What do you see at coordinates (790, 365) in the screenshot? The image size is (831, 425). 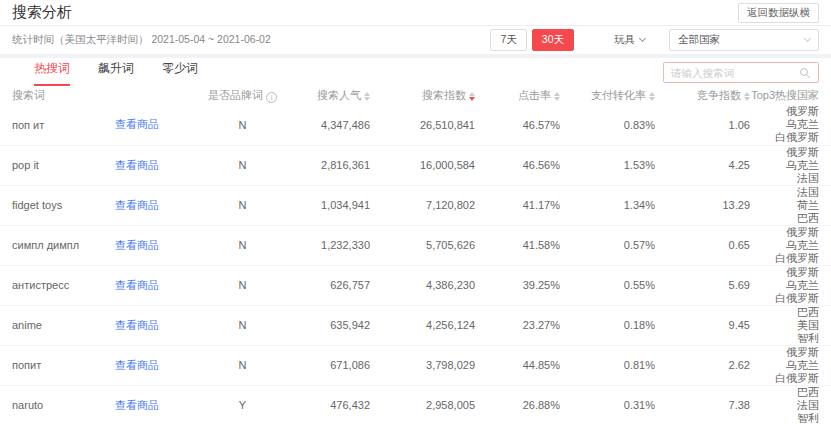 I see `top3-cell: 俄罗斯乌克兰白俄罗斯` at bounding box center [790, 365].